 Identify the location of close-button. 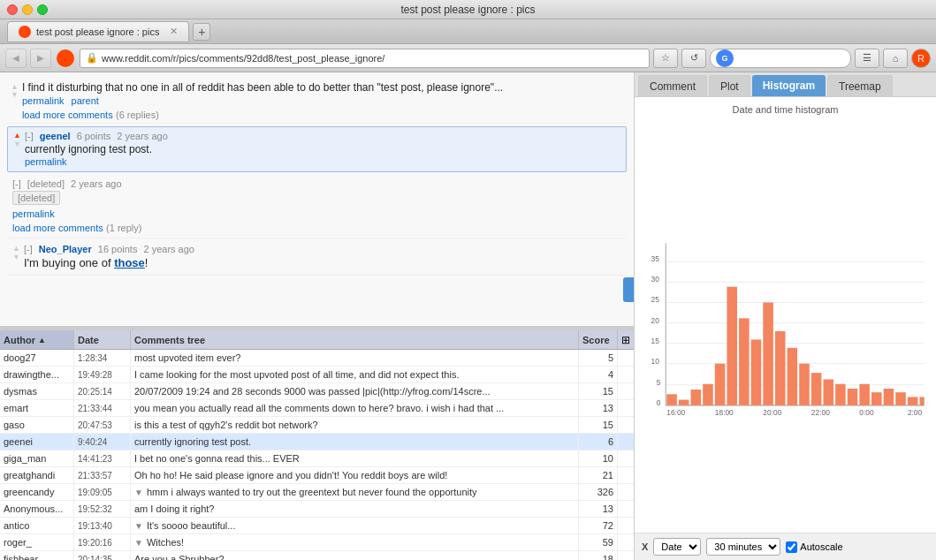
(12, 10).